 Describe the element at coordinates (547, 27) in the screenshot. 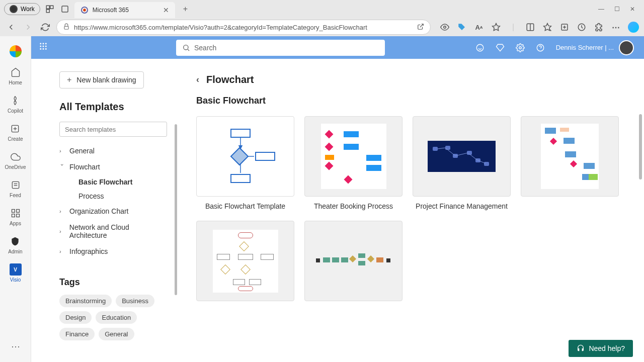

I see `favorites-icon` at that location.